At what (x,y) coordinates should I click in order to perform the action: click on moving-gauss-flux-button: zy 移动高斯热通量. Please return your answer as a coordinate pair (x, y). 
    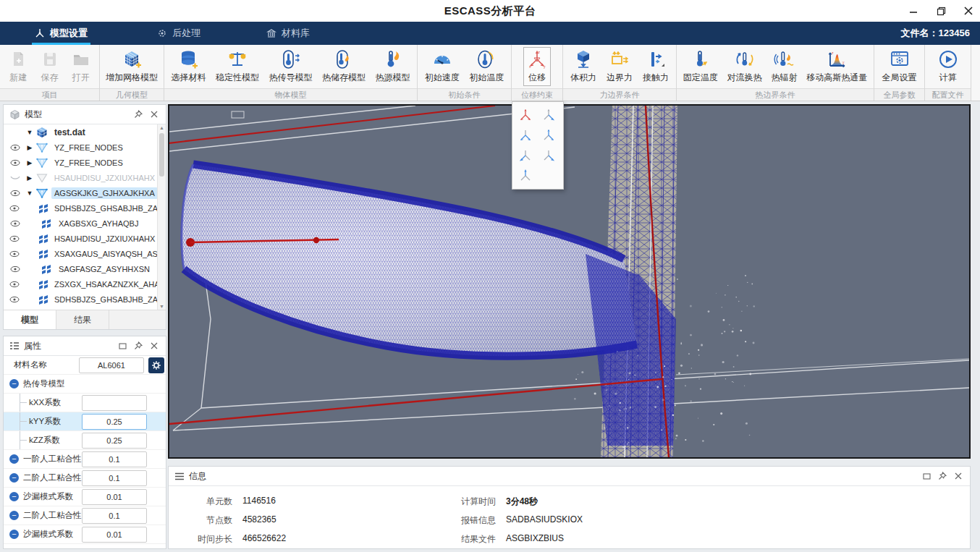
    Looking at the image, I should click on (837, 67).